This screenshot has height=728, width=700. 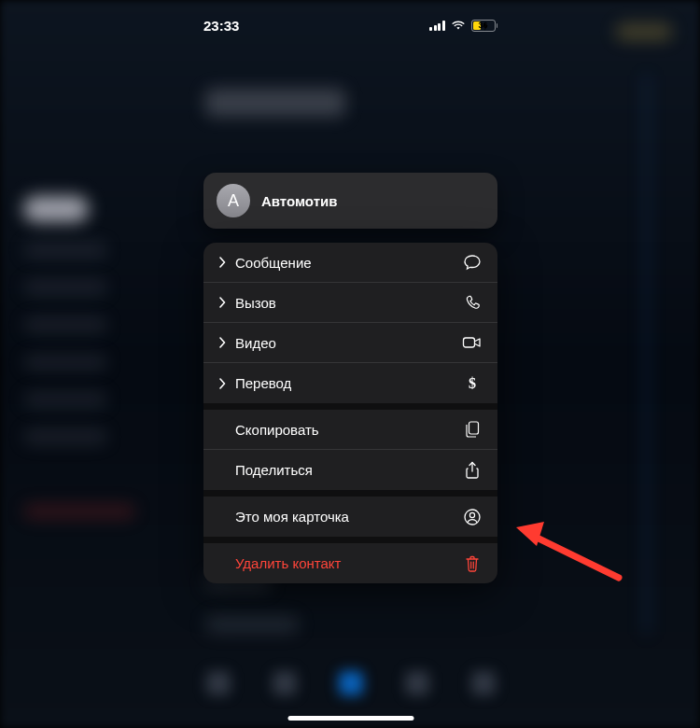 What do you see at coordinates (485, 26) in the screenshot?
I see `battery-indicator: 36` at bounding box center [485, 26].